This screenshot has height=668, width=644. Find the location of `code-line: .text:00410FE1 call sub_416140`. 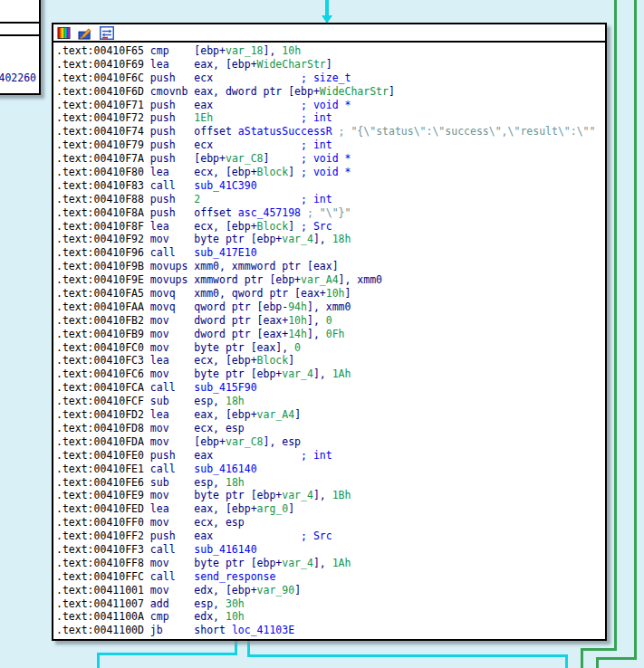

code-line: .text:00410FE1 call sub_416140 is located at coordinates (331, 469).